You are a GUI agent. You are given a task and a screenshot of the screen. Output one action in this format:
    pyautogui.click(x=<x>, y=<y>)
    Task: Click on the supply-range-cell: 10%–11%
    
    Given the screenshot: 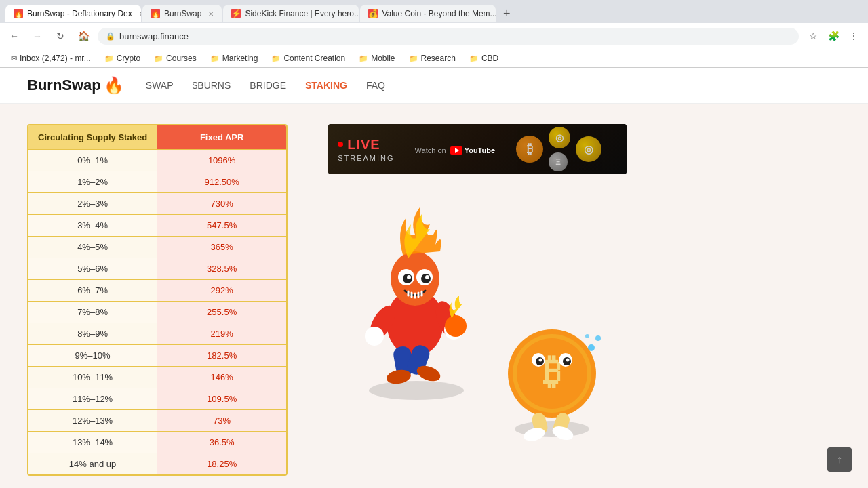 What is the action you would take?
    pyautogui.click(x=93, y=377)
    